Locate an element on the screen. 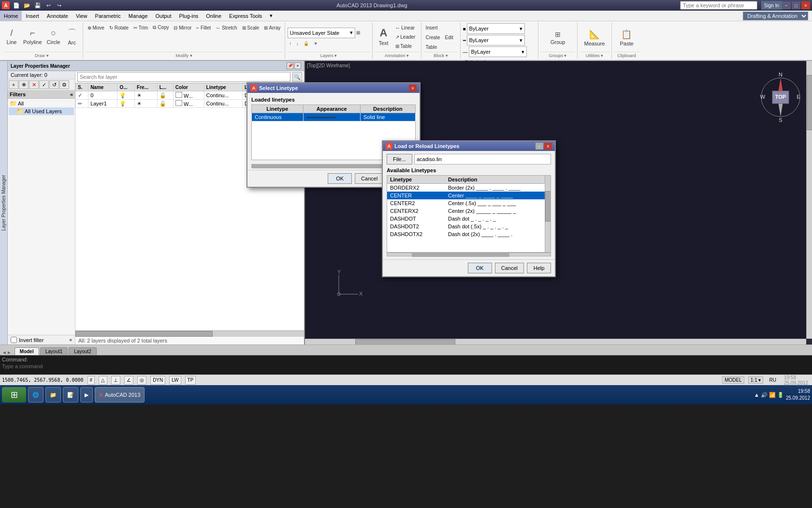  bylayer-dropdown-1: ByLayer ▾ is located at coordinates (496, 29).